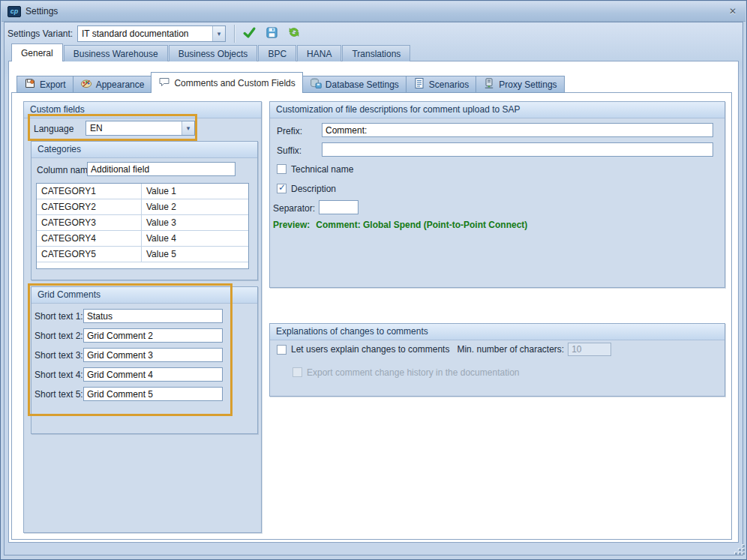 Image resolution: width=747 pixels, height=560 pixels. I want to click on apply-button, so click(249, 34).